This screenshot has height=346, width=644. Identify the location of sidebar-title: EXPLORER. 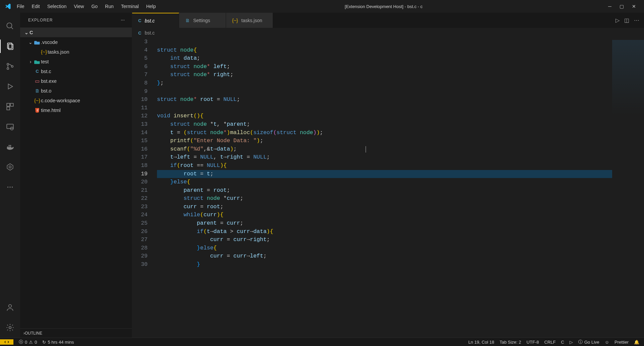
(40, 20).